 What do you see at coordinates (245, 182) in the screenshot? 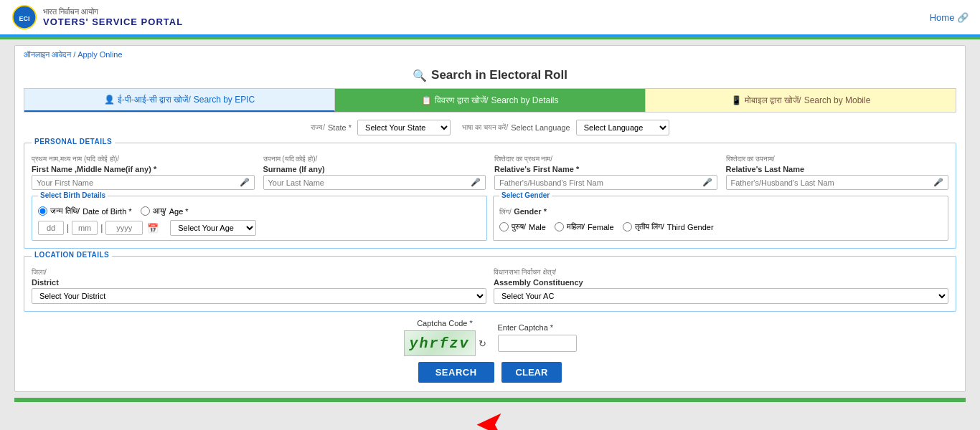
I see `mic-icon-first: 🎤` at bounding box center [245, 182].